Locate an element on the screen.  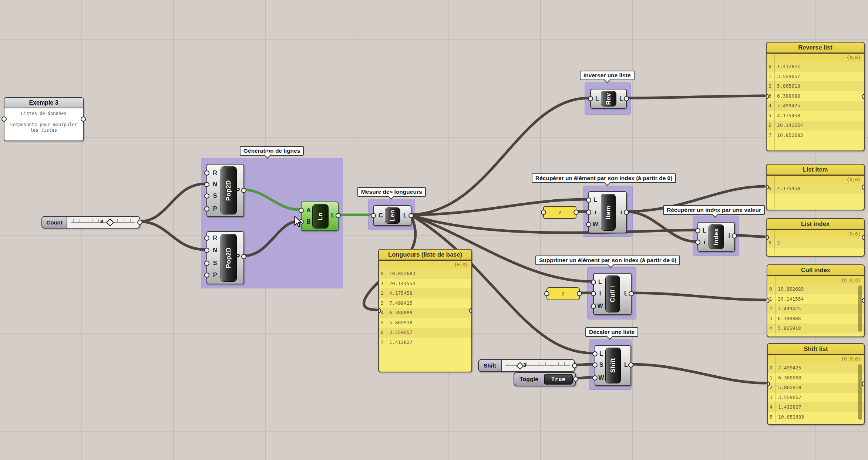
value-panel-cull-index: 2 is located at coordinates (563, 294).